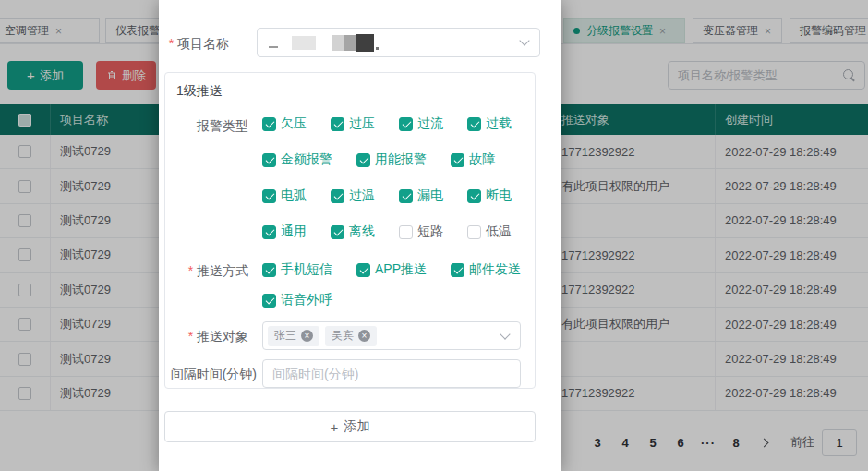 This screenshot has width=868, height=471. Describe the element at coordinates (421, 196) in the screenshot. I see `alarm-type-checkbox: 漏电` at that location.